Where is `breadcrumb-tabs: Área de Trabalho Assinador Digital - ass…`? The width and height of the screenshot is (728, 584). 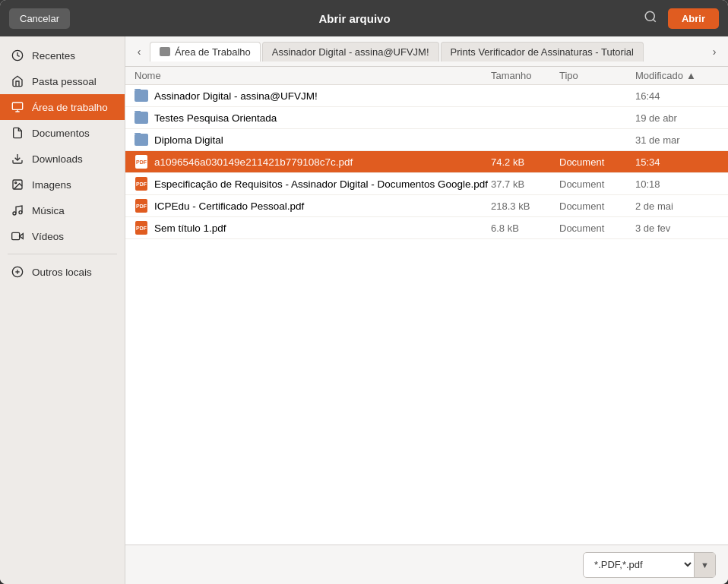
breadcrumb-tabs: Área de Trabalho Assinador Digital - ass… is located at coordinates (427, 52).